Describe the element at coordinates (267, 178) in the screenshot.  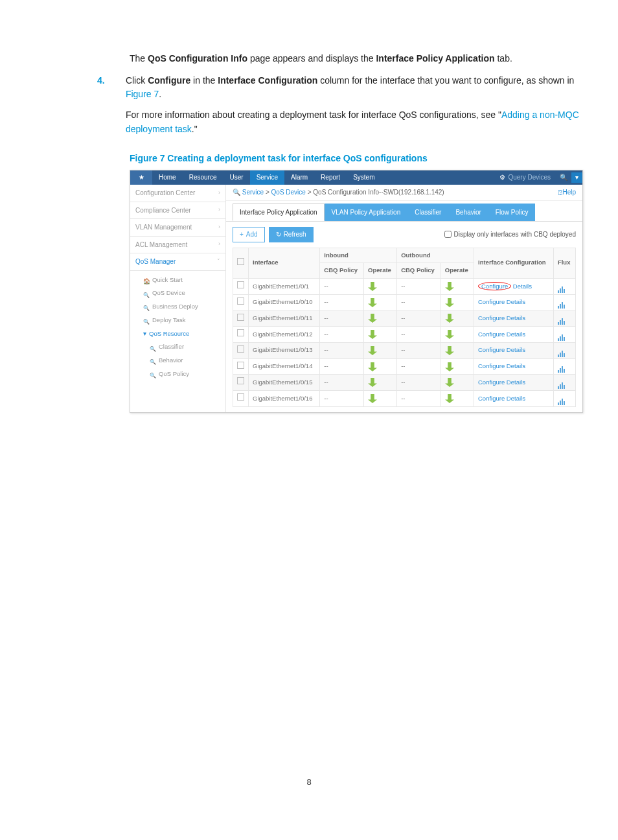
I see `topnav-service: Service` at that location.